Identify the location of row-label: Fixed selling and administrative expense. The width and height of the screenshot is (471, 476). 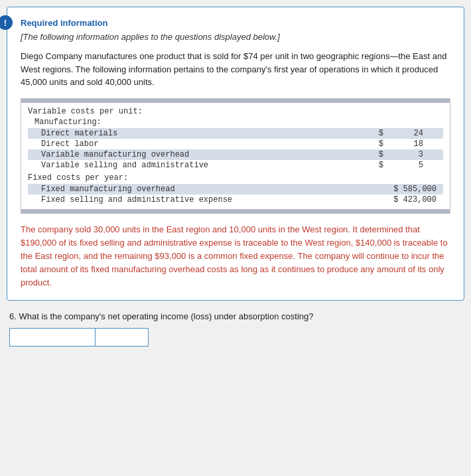
(202, 200).